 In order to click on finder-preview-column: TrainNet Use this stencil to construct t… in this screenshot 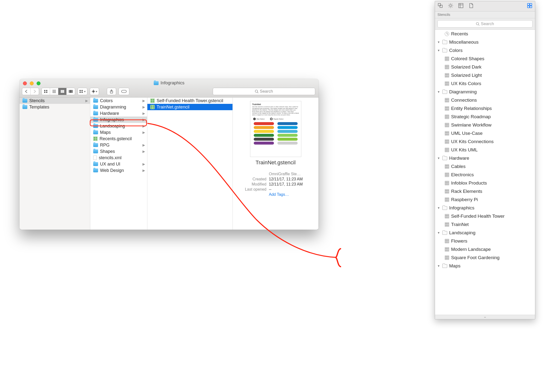, I will do `click(276, 164)`.